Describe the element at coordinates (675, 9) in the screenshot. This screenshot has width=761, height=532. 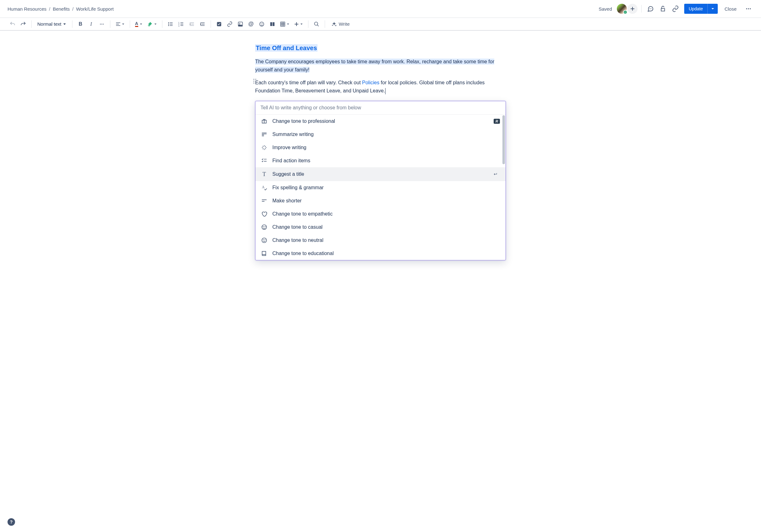
I see `link-button` at that location.